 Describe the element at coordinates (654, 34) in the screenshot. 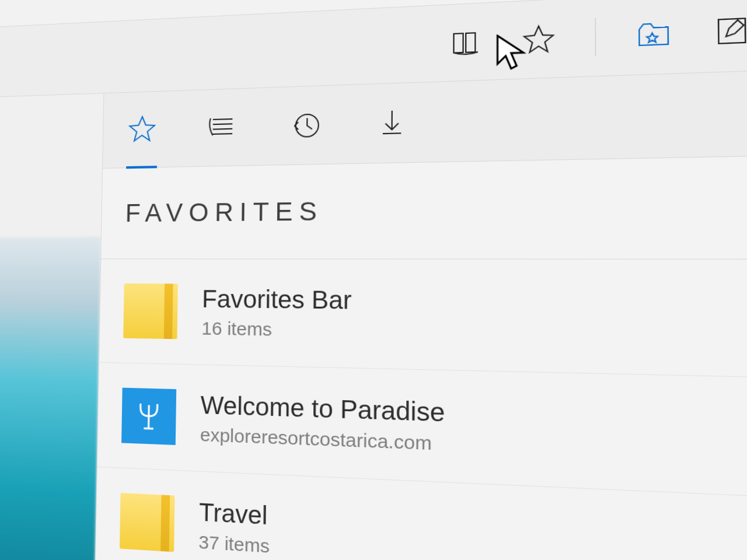

I see `hub-icon` at that location.